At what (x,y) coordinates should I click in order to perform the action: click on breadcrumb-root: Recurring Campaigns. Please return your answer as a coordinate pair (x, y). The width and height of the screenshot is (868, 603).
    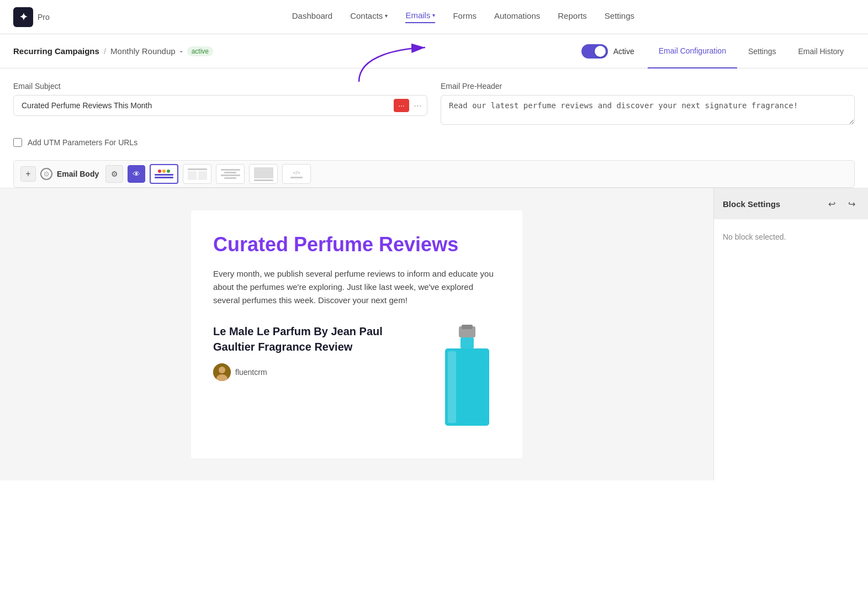
    Looking at the image, I should click on (56, 51).